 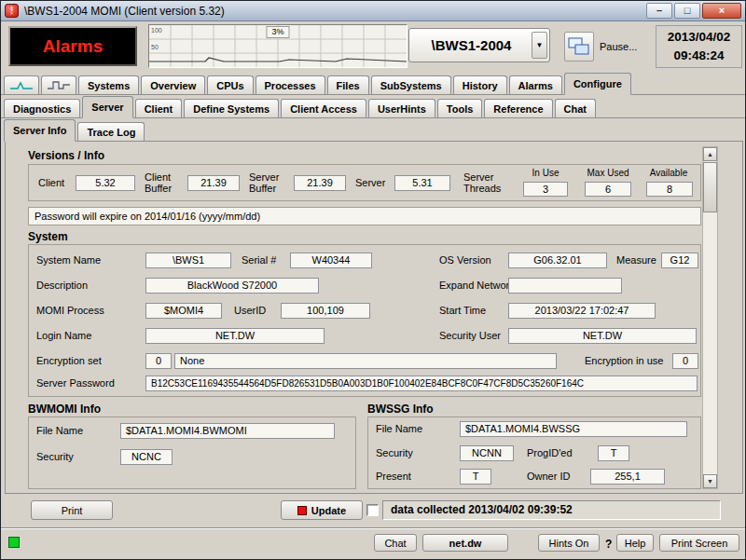 What do you see at coordinates (573, 429) in the screenshot?
I see `bwssg-file-name-field: $DATA1.MOMI4.BWSSG` at bounding box center [573, 429].